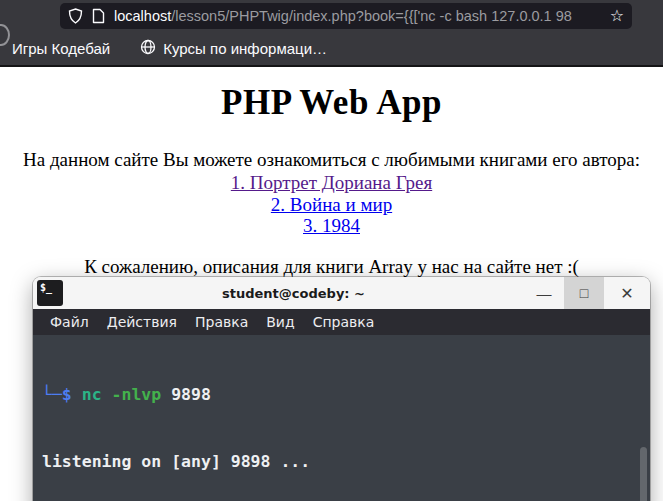  Describe the element at coordinates (245, 48) in the screenshot. I see `bookmark-label: Курсы по информаци…` at that location.